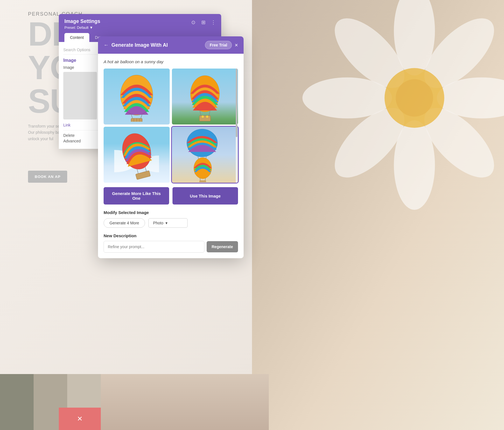  I want to click on ai-modal-body: A hot air balloon on a sunny day, so click(171, 156).